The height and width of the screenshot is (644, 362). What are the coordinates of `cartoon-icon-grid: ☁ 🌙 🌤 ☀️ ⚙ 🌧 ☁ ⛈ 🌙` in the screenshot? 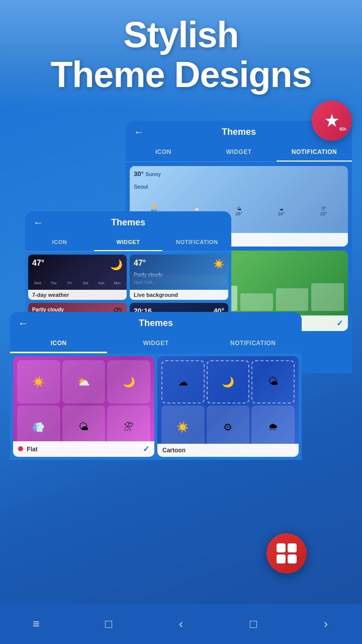 It's located at (228, 407).